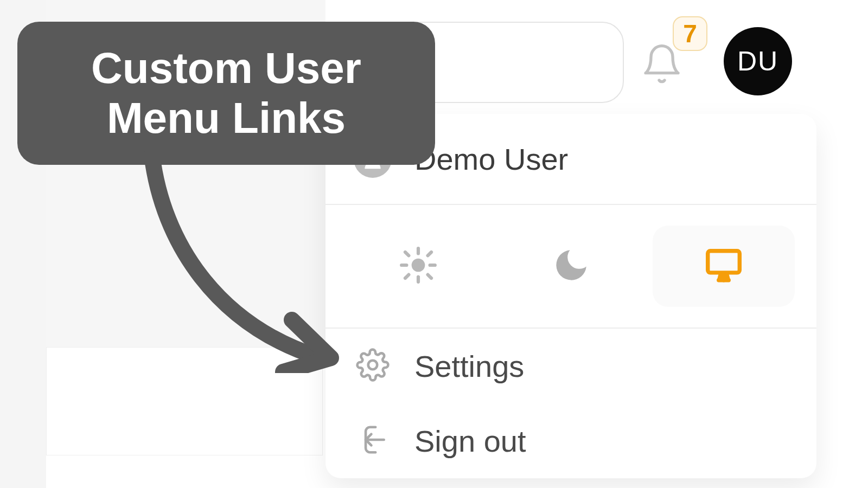  I want to click on bg-panel-lower, so click(184, 401).